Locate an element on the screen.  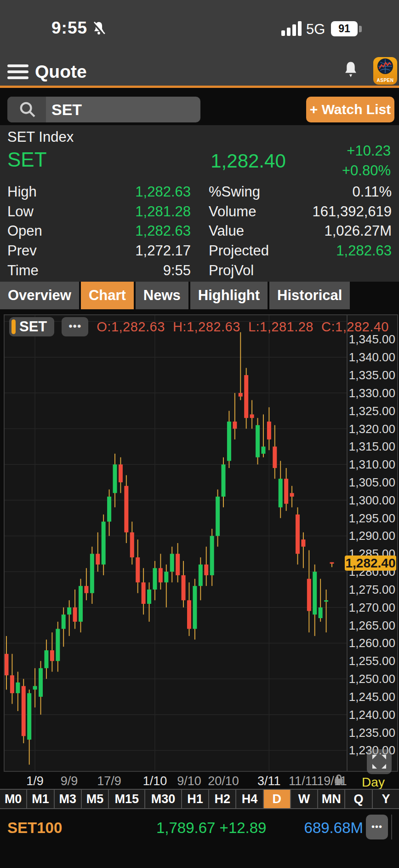
x-axis-label: 1/9 is located at coordinates (35, 781).